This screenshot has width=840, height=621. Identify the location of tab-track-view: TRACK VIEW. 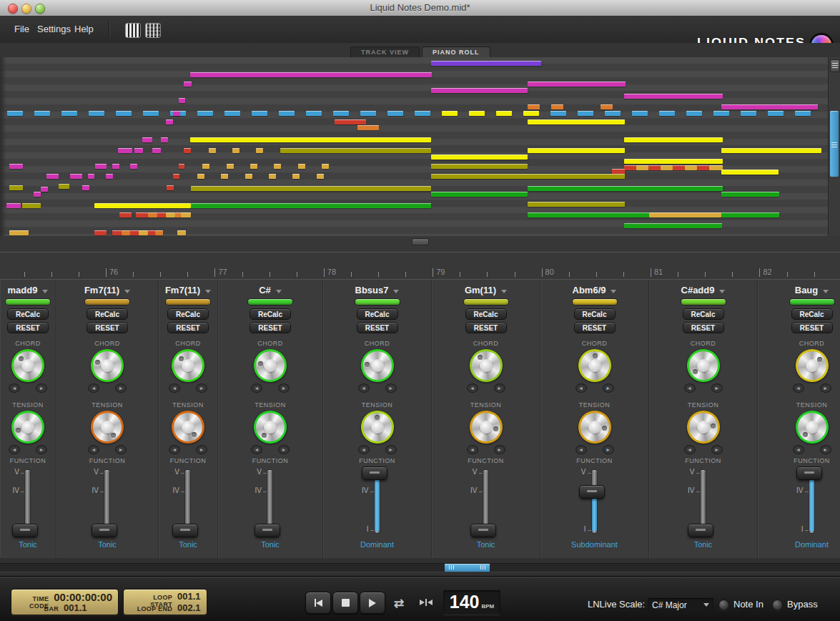
(385, 52).